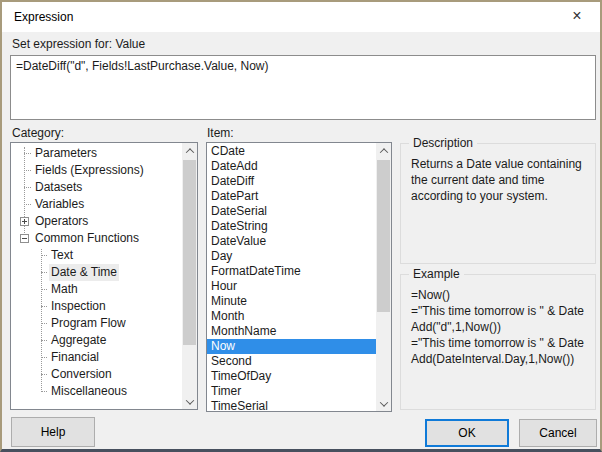 This screenshot has width=602, height=452. I want to click on tree-item-label: Operators, so click(62, 222).